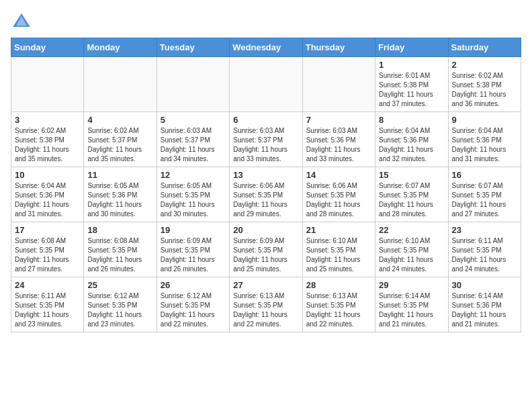  What do you see at coordinates (266, 85) in the screenshot?
I see `calendar-week-1: 1Sunrise: 6:01 AM Sunset: 5:38 PM Daylig…` at bounding box center [266, 85].